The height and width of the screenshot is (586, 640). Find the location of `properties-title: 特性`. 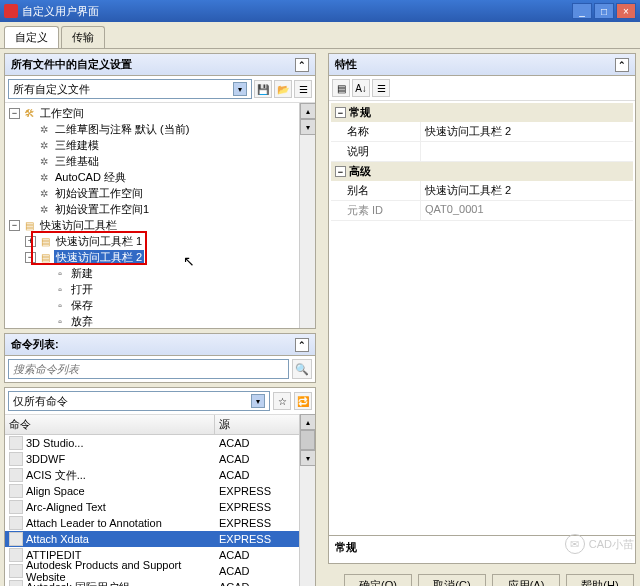

properties-title: 特性 is located at coordinates (346, 64).